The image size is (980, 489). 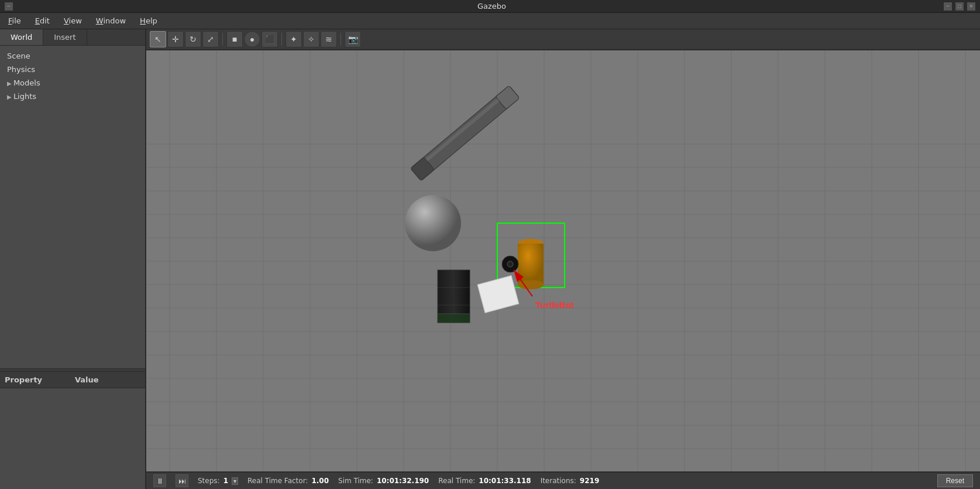 What do you see at coordinates (65, 37) in the screenshot?
I see `tab-insert: Insert` at bounding box center [65, 37].